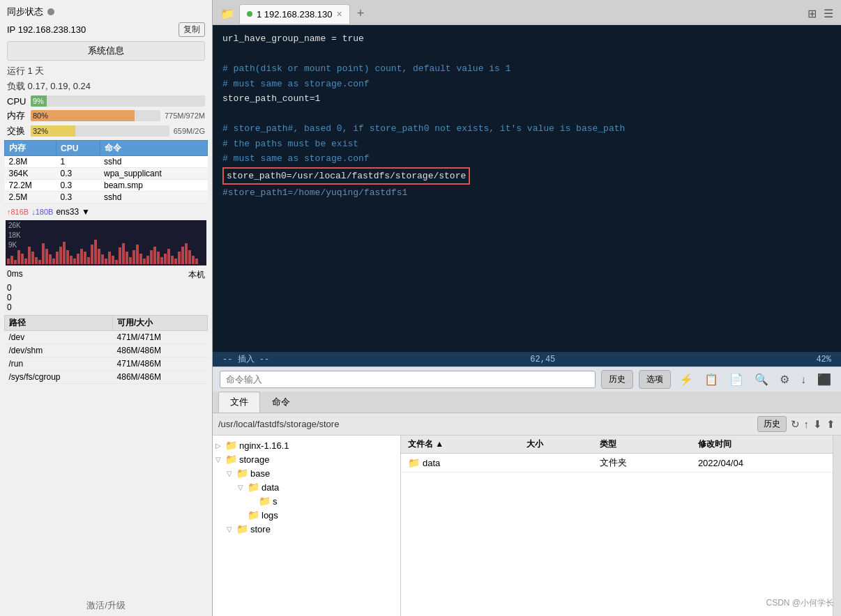  I want to click on tab-item-1: 1 192.168.238.130 ×, so click(294, 14).